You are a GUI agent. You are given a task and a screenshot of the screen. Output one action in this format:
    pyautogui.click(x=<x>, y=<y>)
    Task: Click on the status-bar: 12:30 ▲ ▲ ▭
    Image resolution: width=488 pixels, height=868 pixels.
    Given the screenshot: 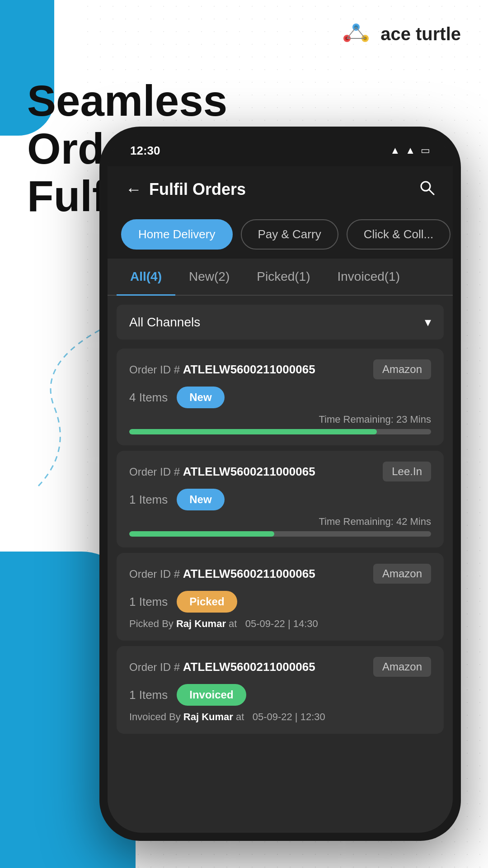 What is the action you would take?
    pyautogui.click(x=280, y=151)
    